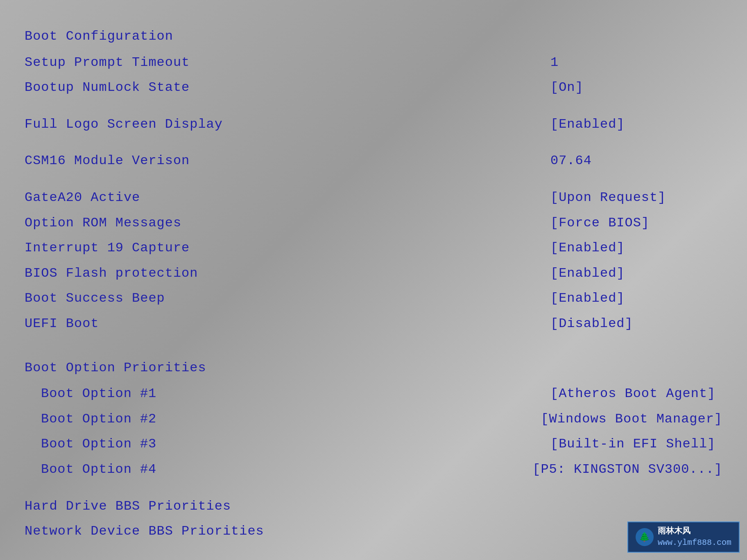 Image resolution: width=747 pixels, height=560 pixels. What do you see at coordinates (684, 537) in the screenshot?
I see `watermark: 🌲 雨林木风 www.ylmf888.com` at bounding box center [684, 537].